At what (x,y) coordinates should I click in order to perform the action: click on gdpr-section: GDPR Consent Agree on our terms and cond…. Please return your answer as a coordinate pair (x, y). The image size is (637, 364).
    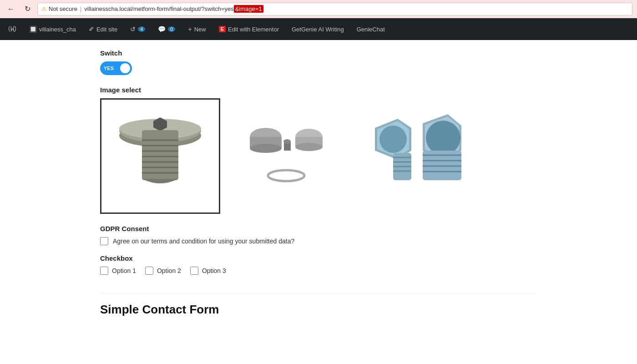
    Looking at the image, I should click on (318, 235).